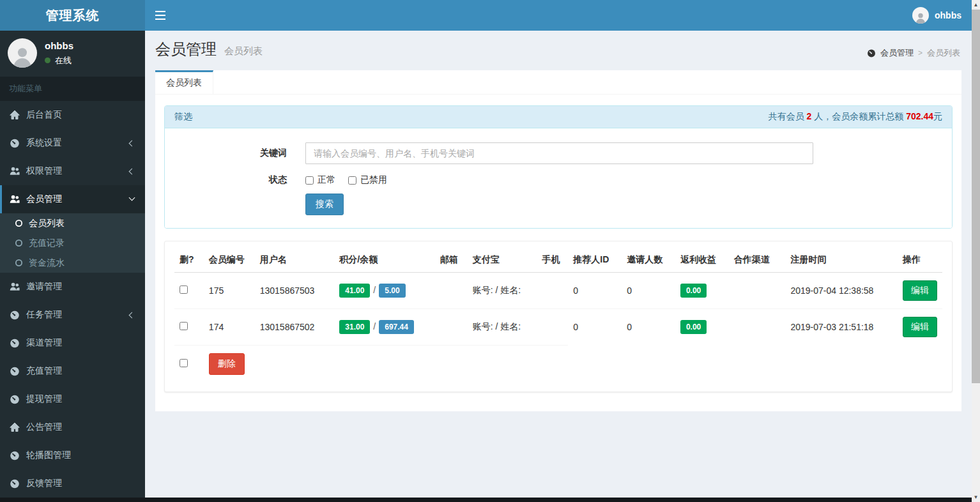 The width and height of the screenshot is (980, 502). What do you see at coordinates (184, 82) in the screenshot?
I see `tab-member-list: 会员列表` at bounding box center [184, 82].